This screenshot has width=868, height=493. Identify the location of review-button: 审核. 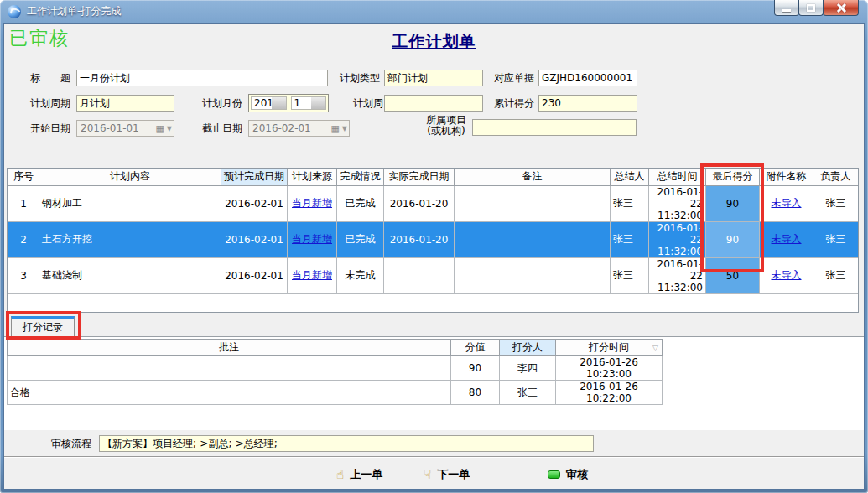
(568, 475).